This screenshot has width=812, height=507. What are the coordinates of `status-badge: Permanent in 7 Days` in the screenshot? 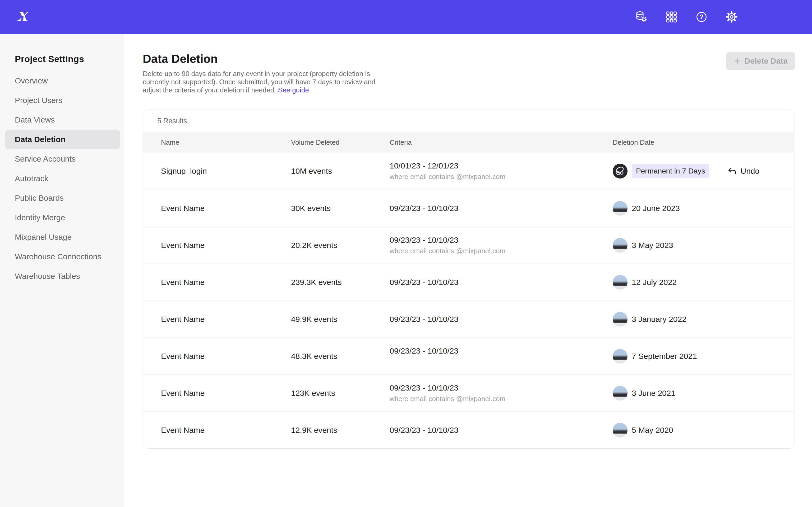 It's located at (670, 171).